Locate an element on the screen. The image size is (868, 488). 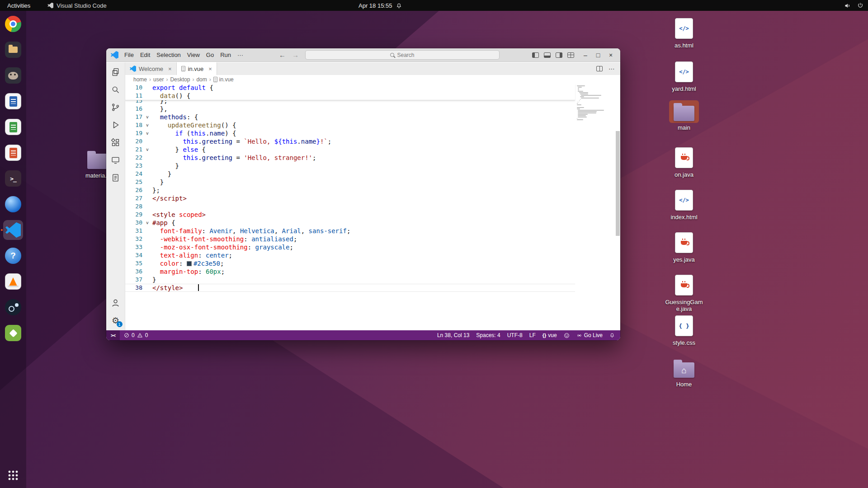
desktop-icon-home: ⌂Home is located at coordinates (684, 372).